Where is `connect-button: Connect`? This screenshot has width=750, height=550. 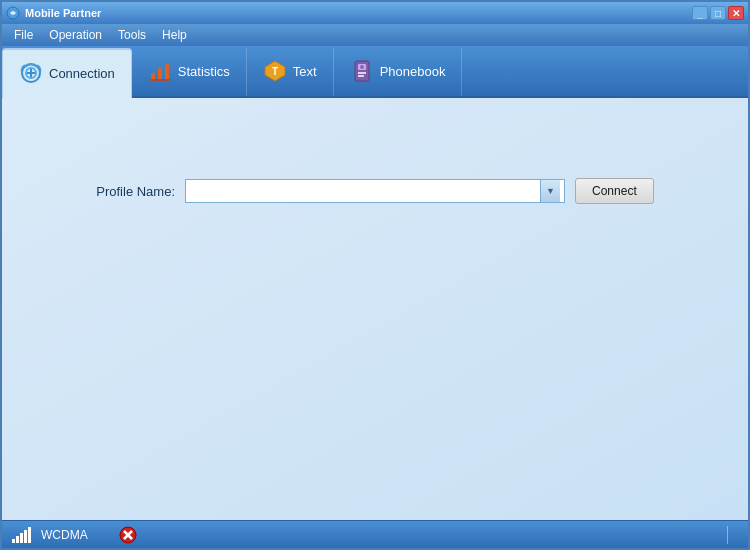 connect-button: Connect is located at coordinates (614, 191).